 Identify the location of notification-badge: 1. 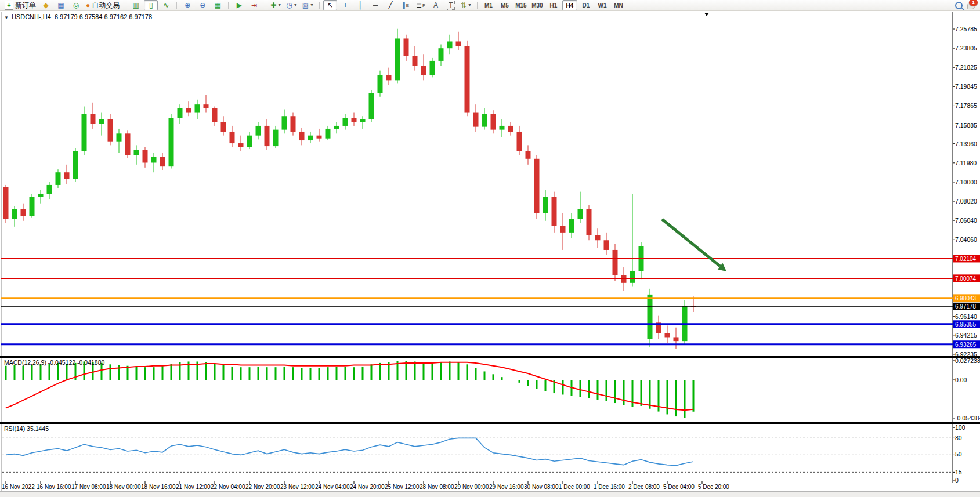
(974, 3).